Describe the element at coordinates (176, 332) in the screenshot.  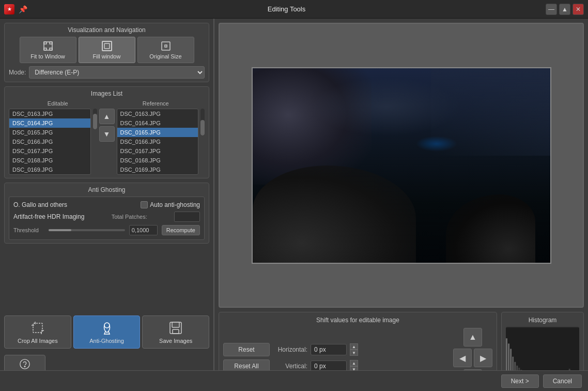
I see `save-images-button: Save Images` at that location.